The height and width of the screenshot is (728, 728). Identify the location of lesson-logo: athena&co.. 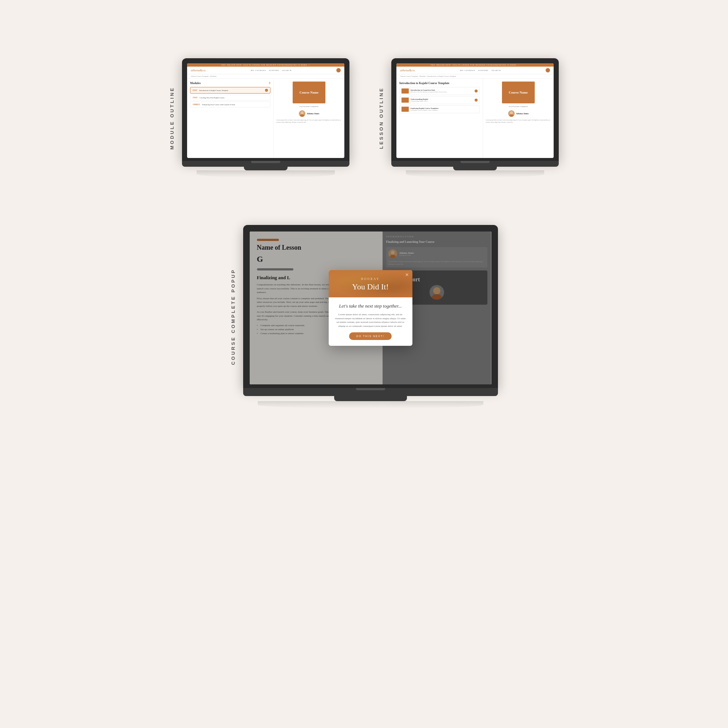
(408, 70).